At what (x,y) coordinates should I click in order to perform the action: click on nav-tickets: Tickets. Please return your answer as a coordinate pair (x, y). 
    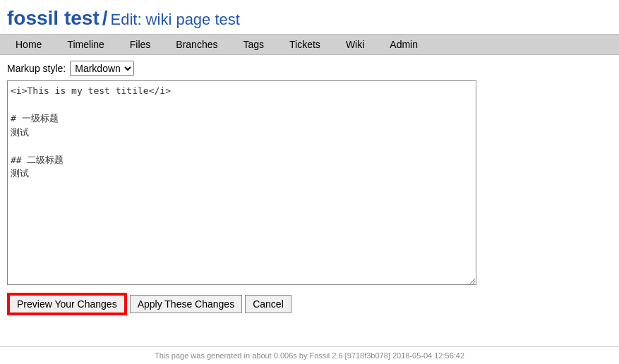
    Looking at the image, I should click on (305, 44).